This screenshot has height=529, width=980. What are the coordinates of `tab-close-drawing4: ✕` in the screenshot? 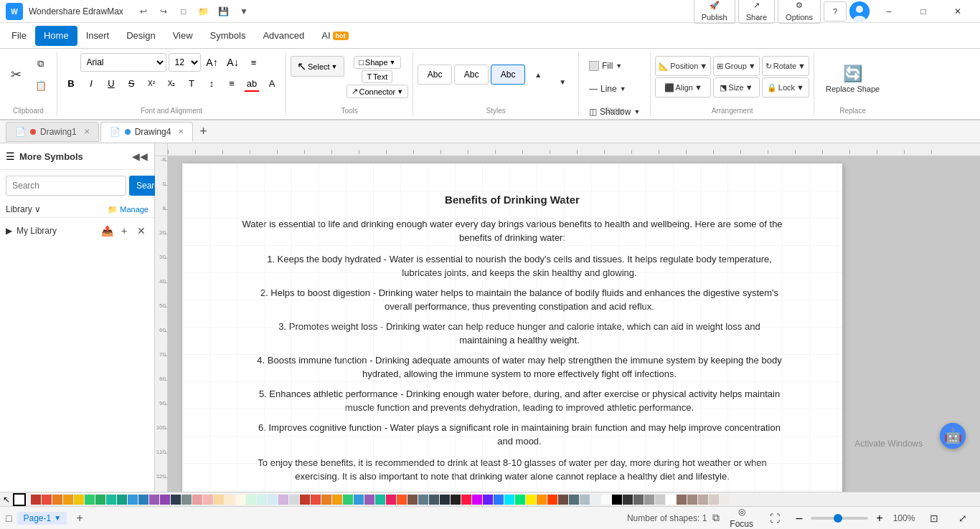 It's located at (181, 132).